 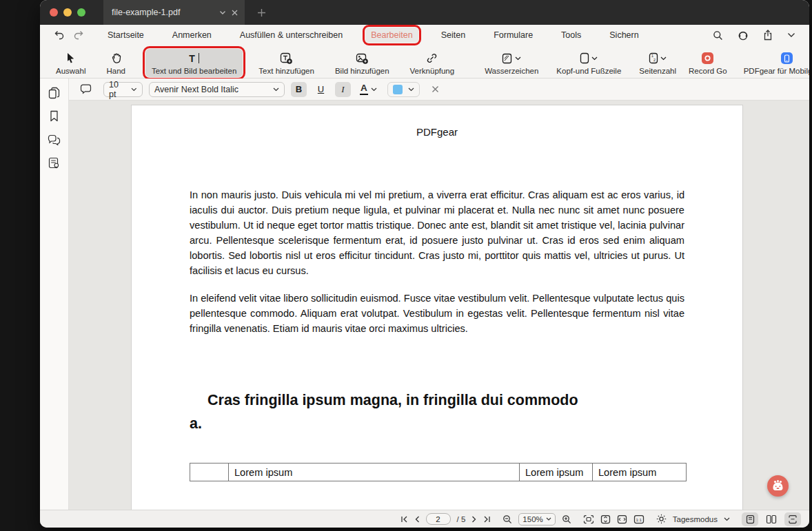 I want to click on last-page-icon, so click(x=487, y=519).